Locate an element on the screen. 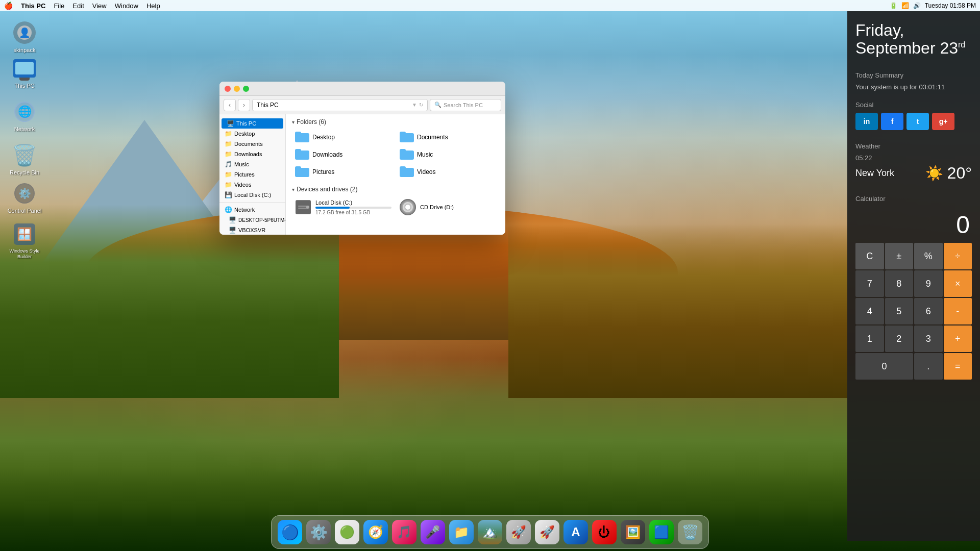 The width and height of the screenshot is (980, 551). folder-pictures: Pictures is located at coordinates (343, 172).